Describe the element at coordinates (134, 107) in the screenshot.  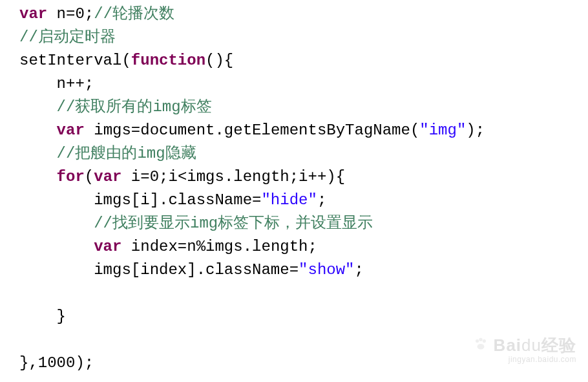
I see `code-token-cmt: //获取所有的img标签` at that location.